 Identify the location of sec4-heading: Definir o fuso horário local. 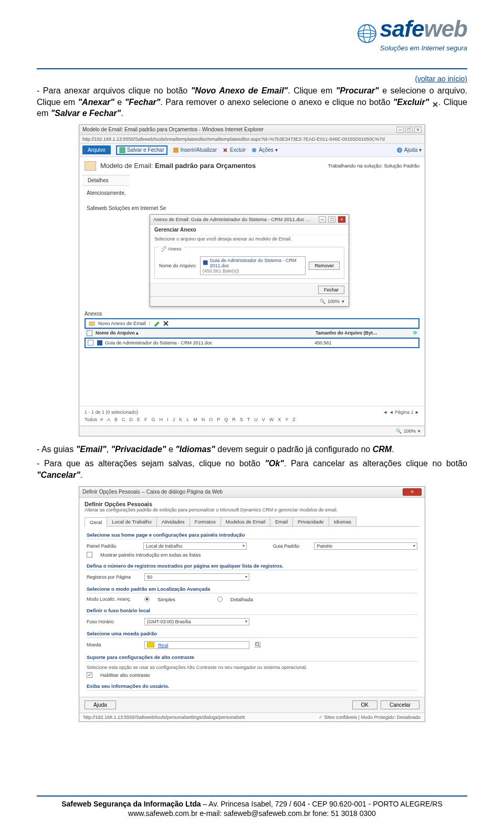
(252, 611).